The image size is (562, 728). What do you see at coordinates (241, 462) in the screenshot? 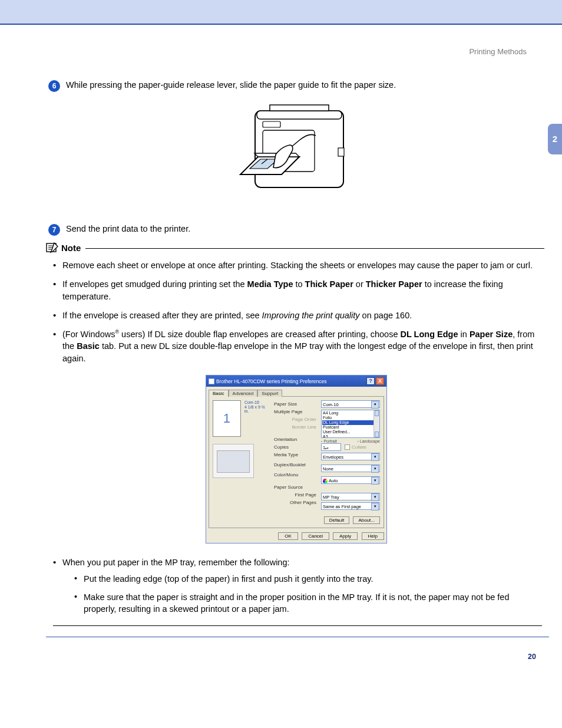
I see `preview-column: 1 Com-10 4 1/8 x 9 ½ in.` at bounding box center [241, 462].